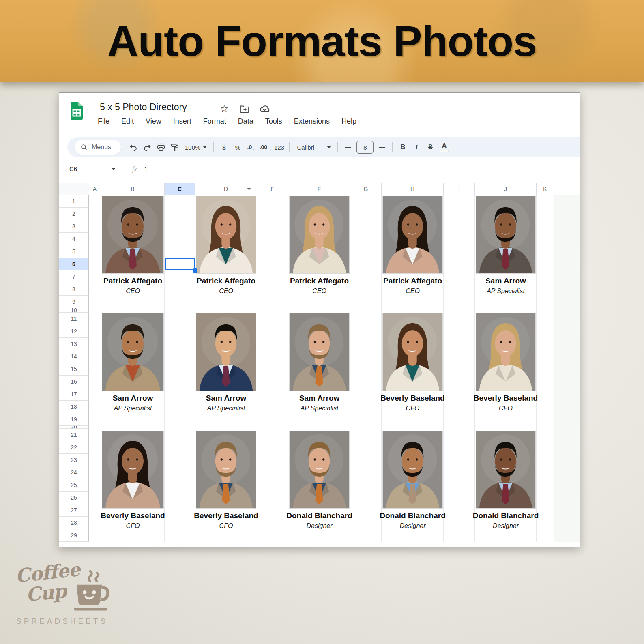 Image resolution: width=644 pixels, height=644 pixels. Describe the element at coordinates (90, 169) in the screenshot. I see `name-box: C6` at that location.